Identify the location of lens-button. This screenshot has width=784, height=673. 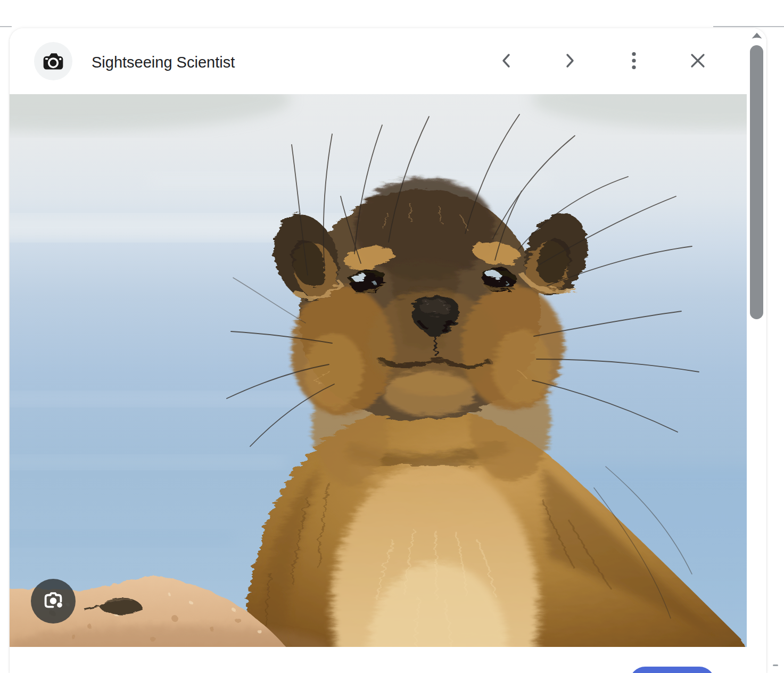
(53, 601).